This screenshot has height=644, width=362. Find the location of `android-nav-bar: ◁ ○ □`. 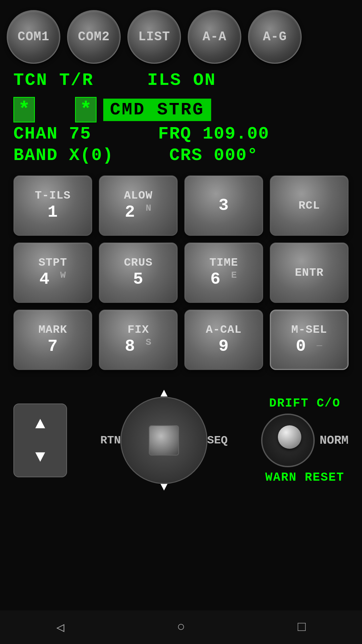

android-nav-bar: ◁ ○ □ is located at coordinates (181, 627).